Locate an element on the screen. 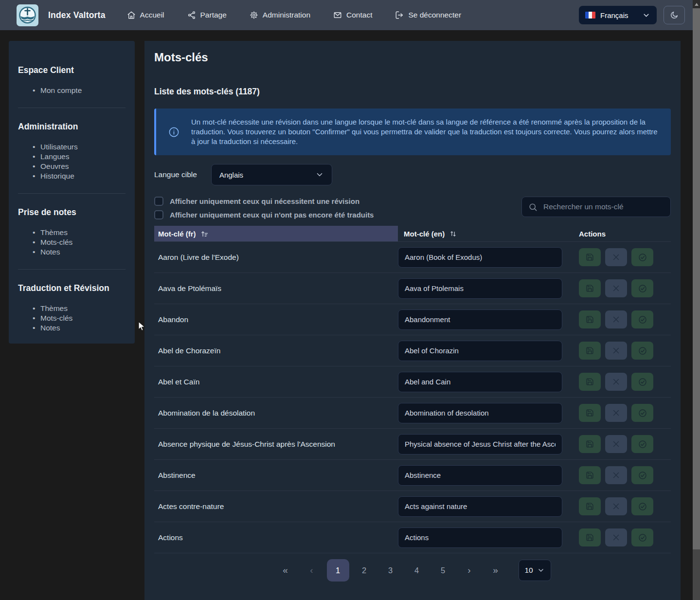 This screenshot has height=600, width=700. search-input is located at coordinates (603, 207).